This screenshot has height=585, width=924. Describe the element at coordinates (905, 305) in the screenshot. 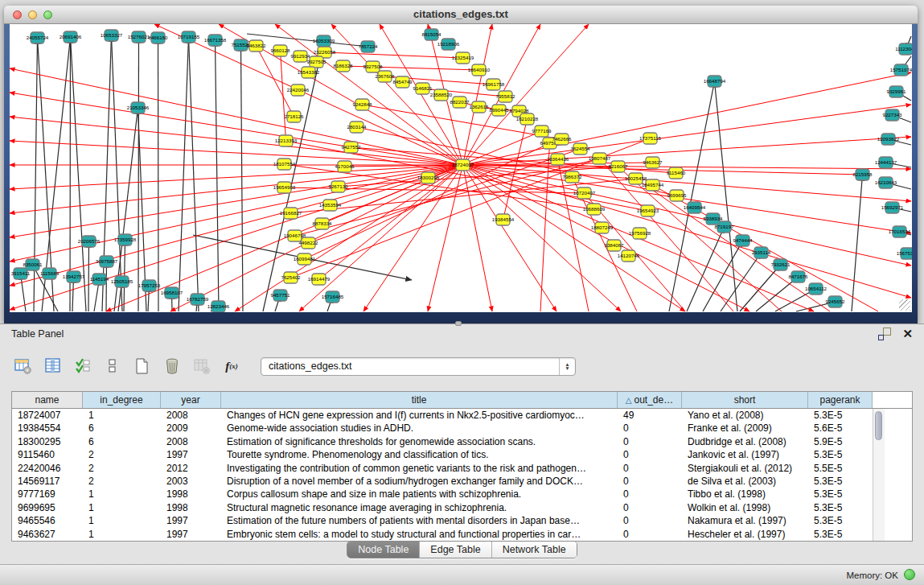

I see `canvas-resize-grip` at that location.